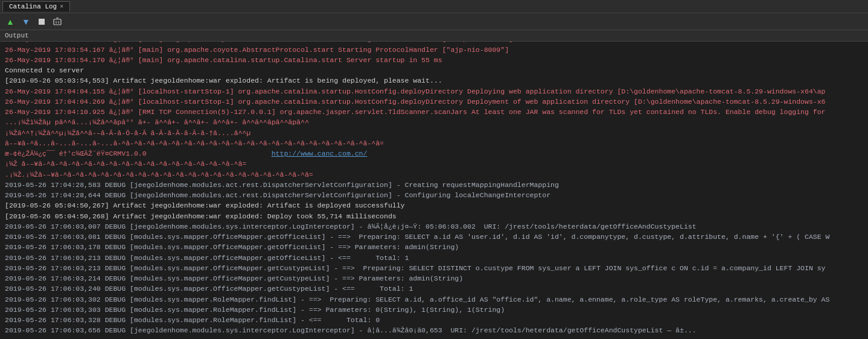 The height and width of the screenshot is (339, 868). I want to click on tab-label: Catalina Log, so click(33, 7).